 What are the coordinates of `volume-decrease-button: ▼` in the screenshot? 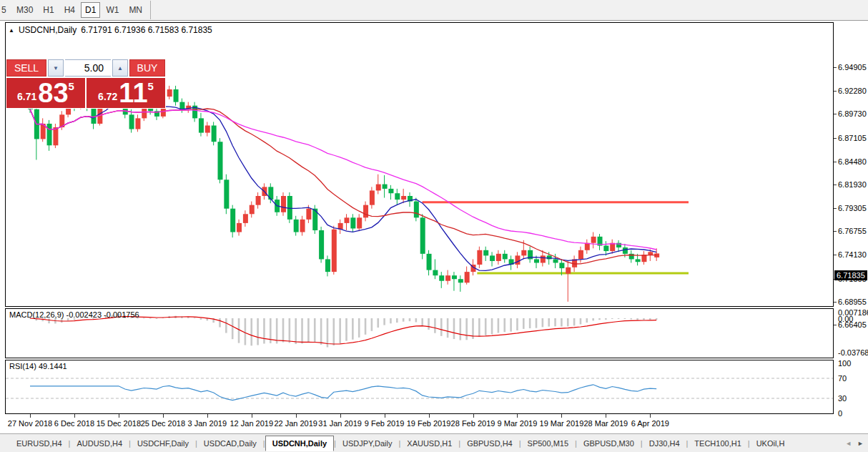 It's located at (56, 68).